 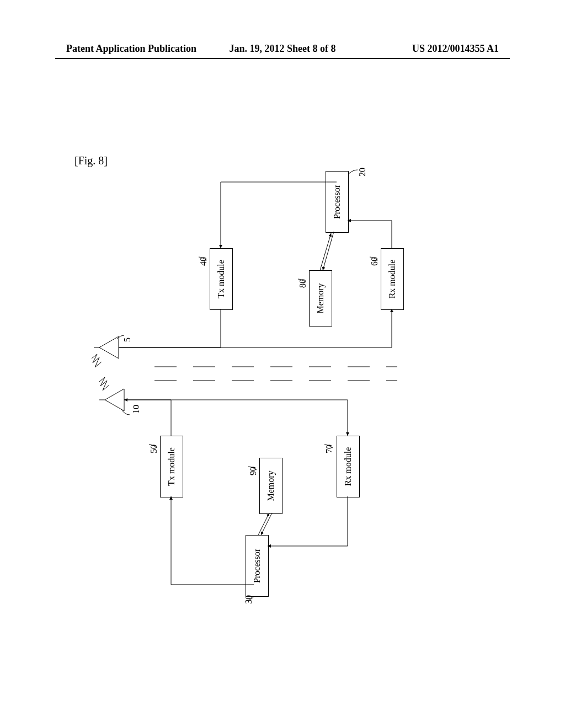 I want to click on header-left: Patent Application Publication, so click(x=131, y=49).